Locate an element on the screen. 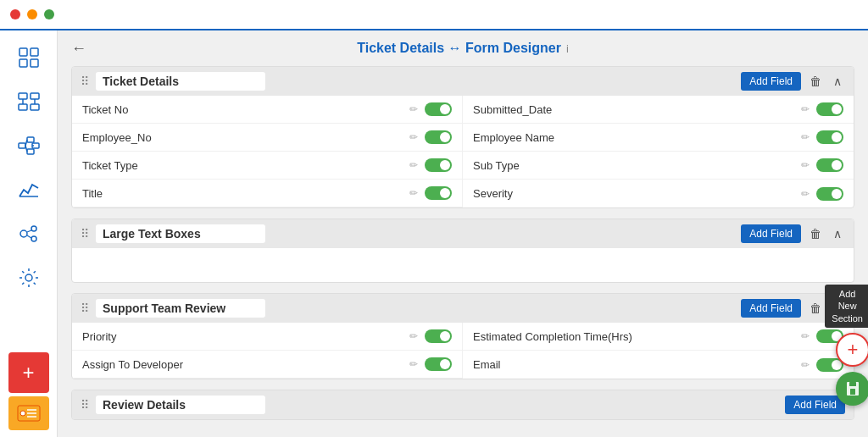 This screenshot has height=437, width=868. toggle-ticket-type is located at coordinates (438, 165).